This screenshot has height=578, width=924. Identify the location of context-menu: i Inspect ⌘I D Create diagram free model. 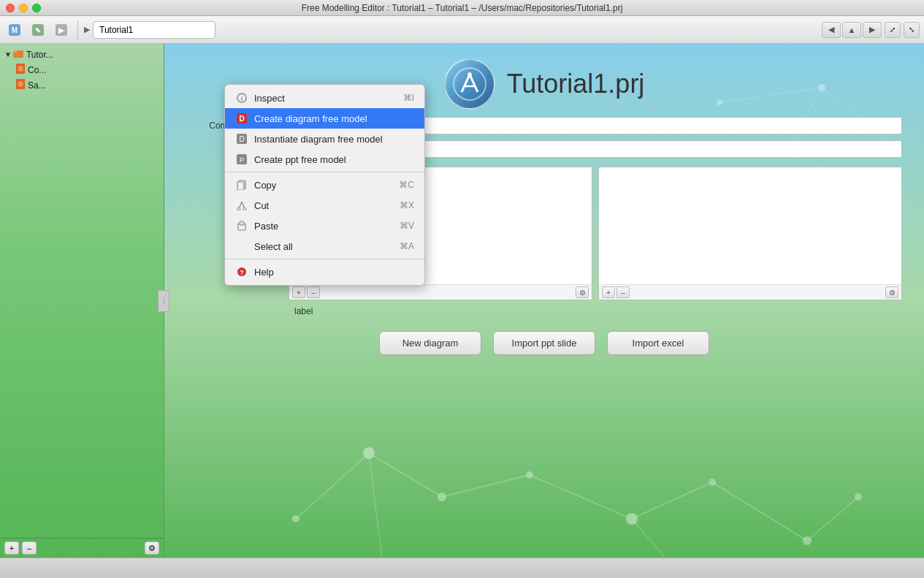
(324, 185).